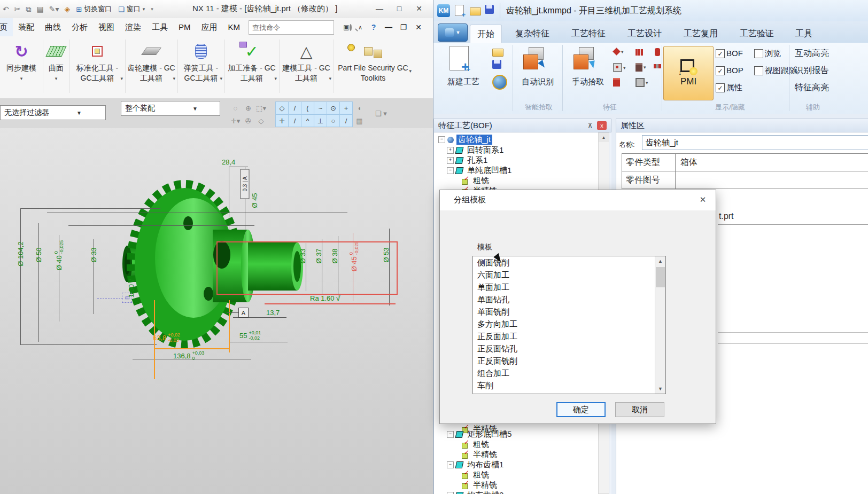  I want to click on open-process-icon, so click(498, 52).